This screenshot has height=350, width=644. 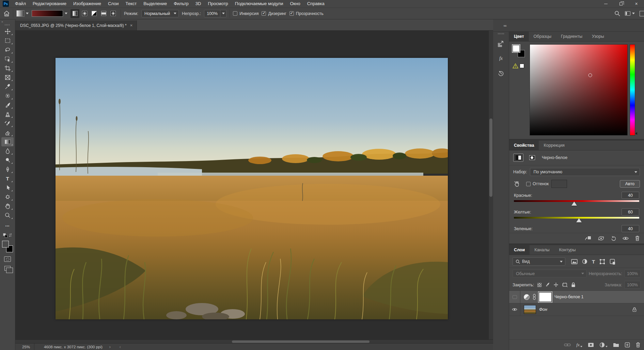 I want to click on lock-transparency-icon, so click(x=539, y=285).